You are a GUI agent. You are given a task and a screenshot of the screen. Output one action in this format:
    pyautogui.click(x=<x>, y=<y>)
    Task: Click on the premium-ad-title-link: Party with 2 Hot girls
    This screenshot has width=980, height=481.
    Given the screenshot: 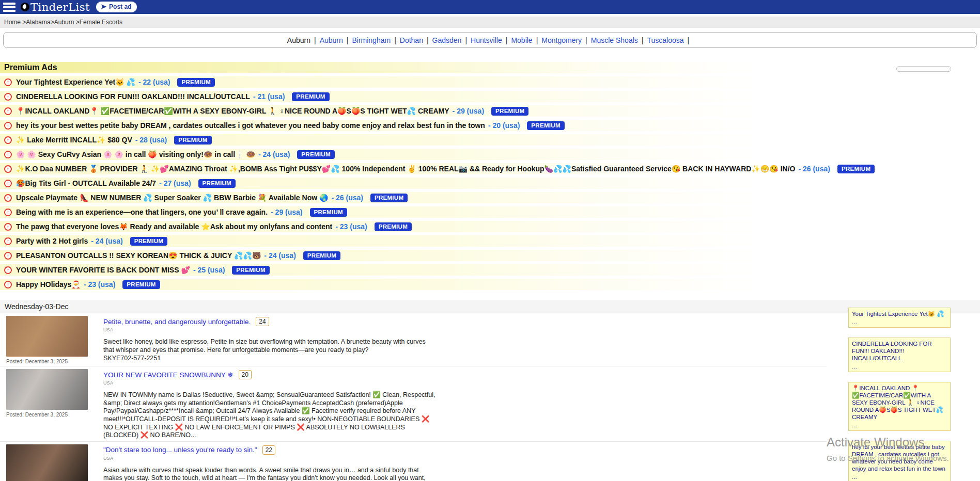 What is the action you would take?
    pyautogui.click(x=52, y=241)
    